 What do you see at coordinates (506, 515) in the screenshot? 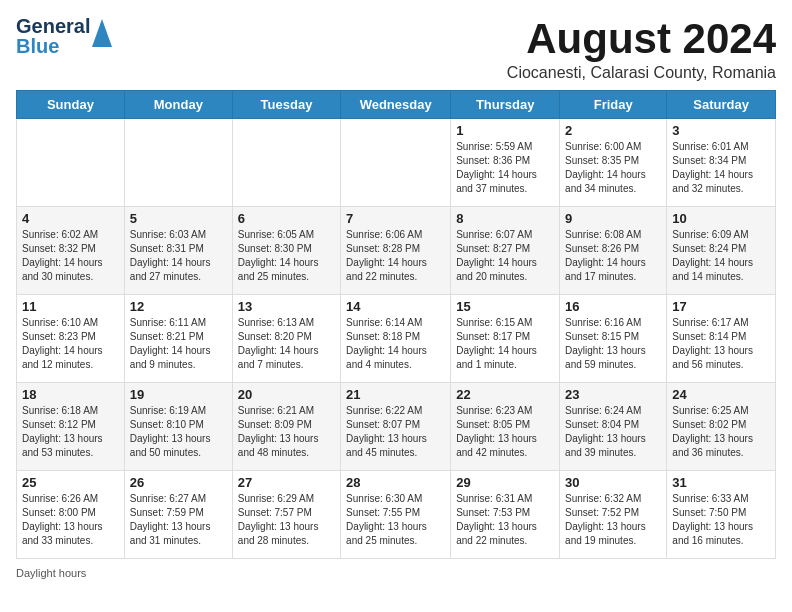
I see `calendar-cell: 29Sunrise: 6:31 AM Sunset: 7:53 PM Dayli…` at bounding box center [506, 515].